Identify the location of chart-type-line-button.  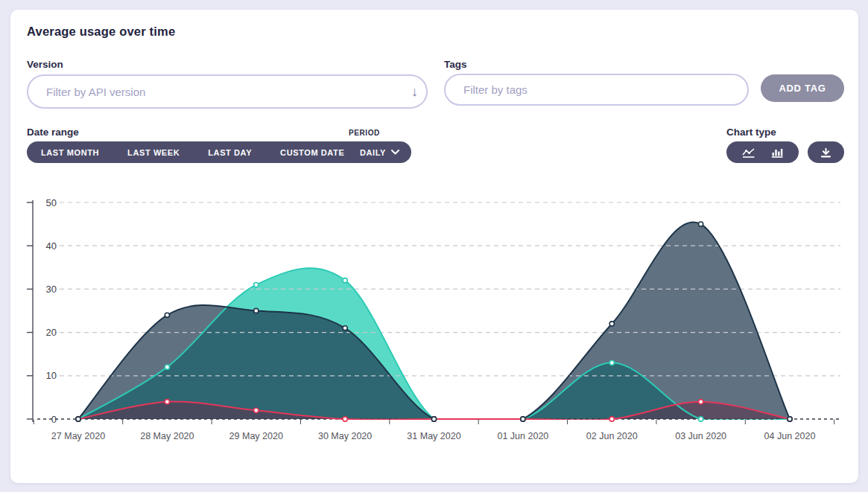
(745, 152).